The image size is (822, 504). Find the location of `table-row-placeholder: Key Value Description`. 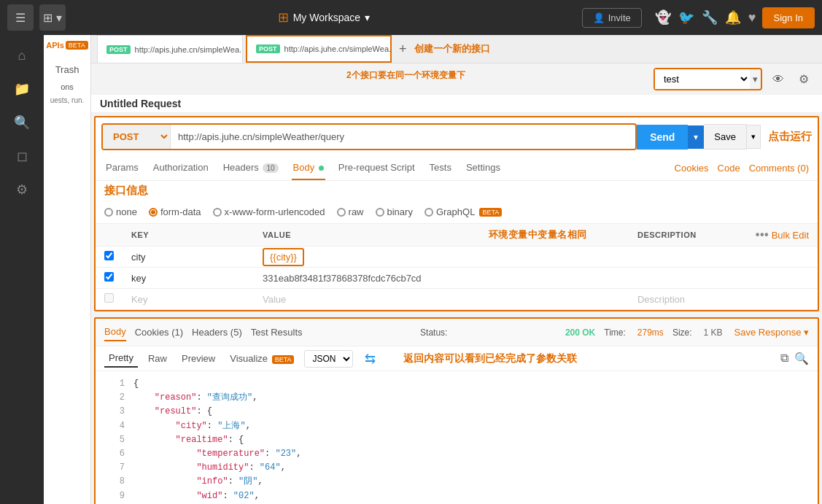

table-row-placeholder: Key Value Description is located at coordinates (457, 299).